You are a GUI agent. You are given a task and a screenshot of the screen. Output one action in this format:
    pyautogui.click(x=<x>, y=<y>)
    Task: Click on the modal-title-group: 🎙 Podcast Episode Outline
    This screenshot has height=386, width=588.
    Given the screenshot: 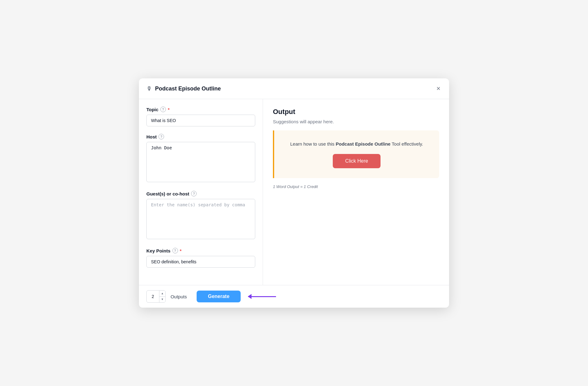 What is the action you would take?
    pyautogui.click(x=184, y=89)
    